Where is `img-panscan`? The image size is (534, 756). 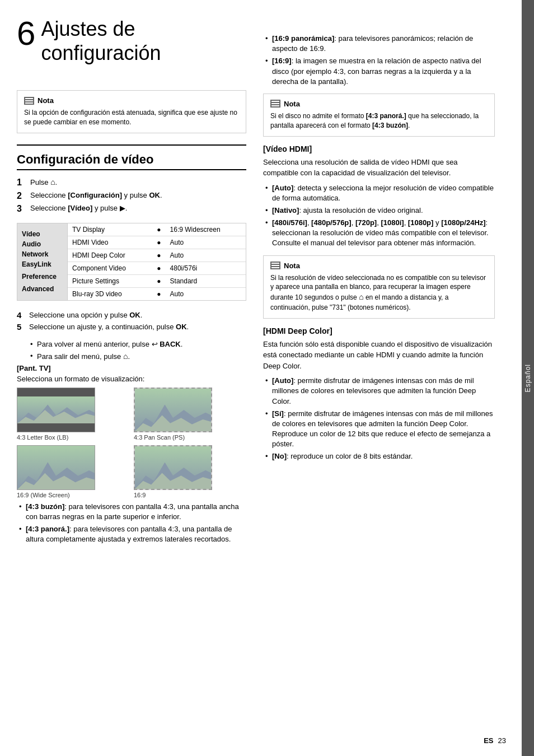
img-panscan is located at coordinates (173, 410).